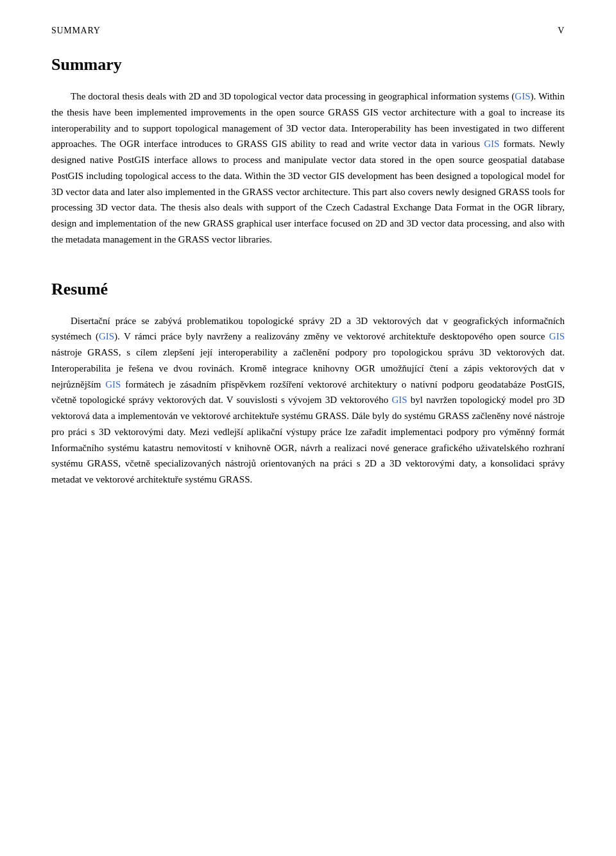 This screenshot has width=616, height=856. I want to click on resume-title: Resumé, so click(308, 289).